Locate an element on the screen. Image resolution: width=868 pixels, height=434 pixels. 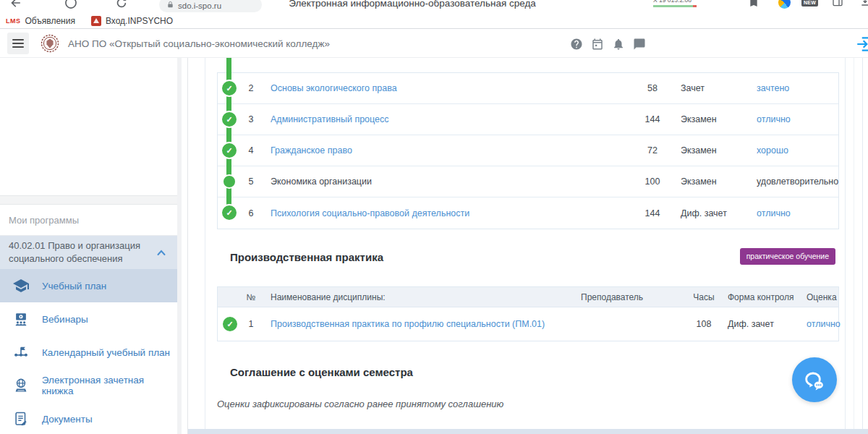
sidebar-item-label: Электронная зачетная книжка is located at coordinates (110, 386).